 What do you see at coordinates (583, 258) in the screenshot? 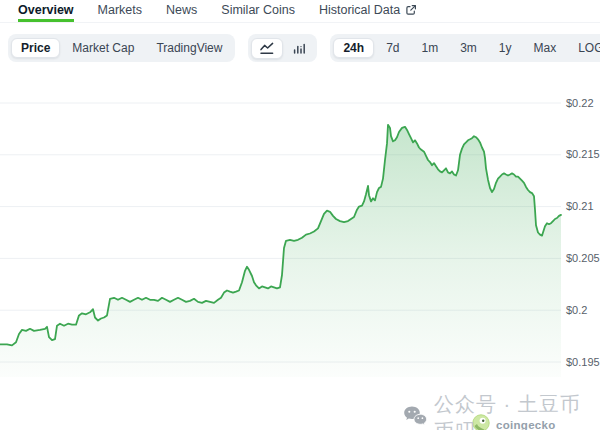
I see `y-tick-label: $0.205` at bounding box center [583, 258].